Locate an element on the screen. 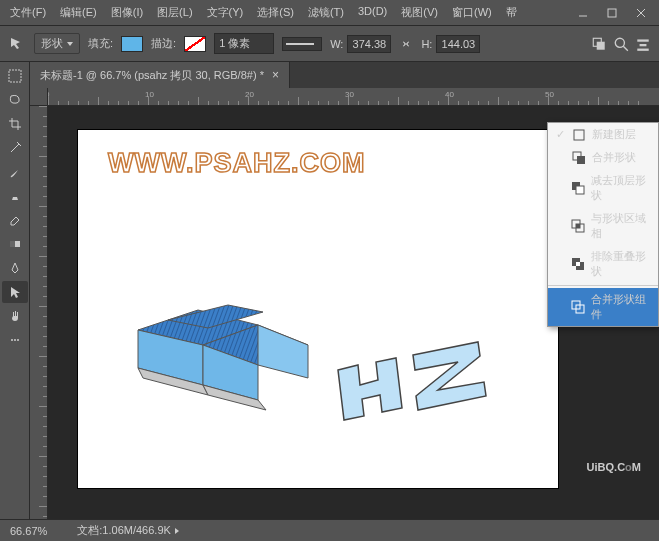  menu-filter: 滤镜(T) is located at coordinates (326, 12).